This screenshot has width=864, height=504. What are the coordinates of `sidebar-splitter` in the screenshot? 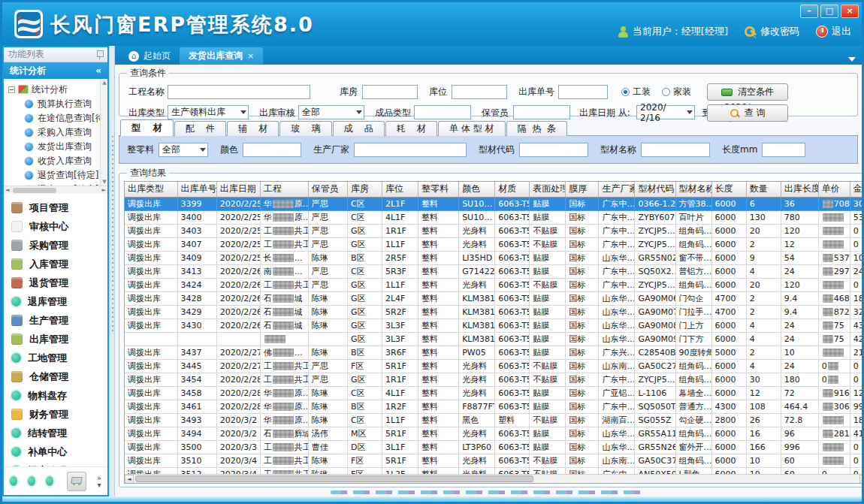 It's located at (112, 271).